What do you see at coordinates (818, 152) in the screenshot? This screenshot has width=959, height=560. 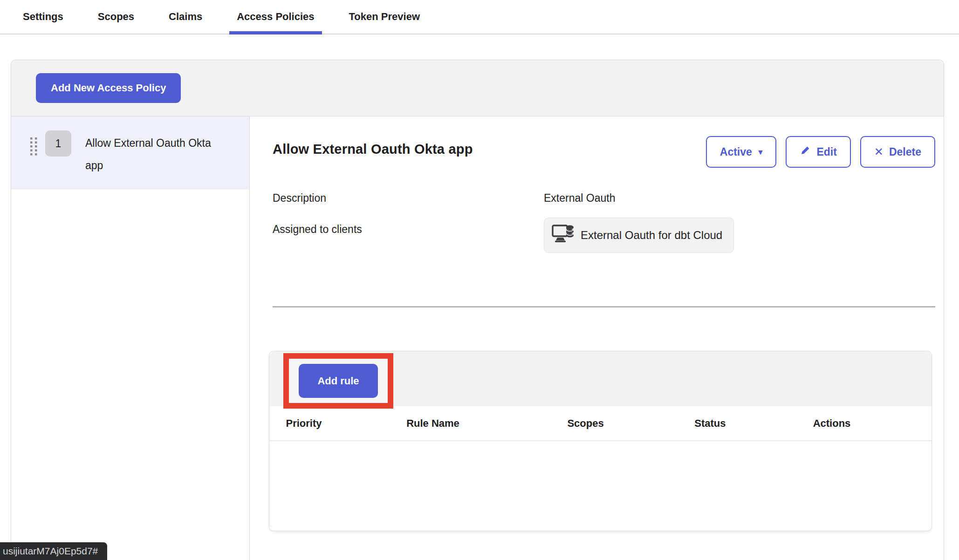 I see `edit-button: Edit` at bounding box center [818, 152].